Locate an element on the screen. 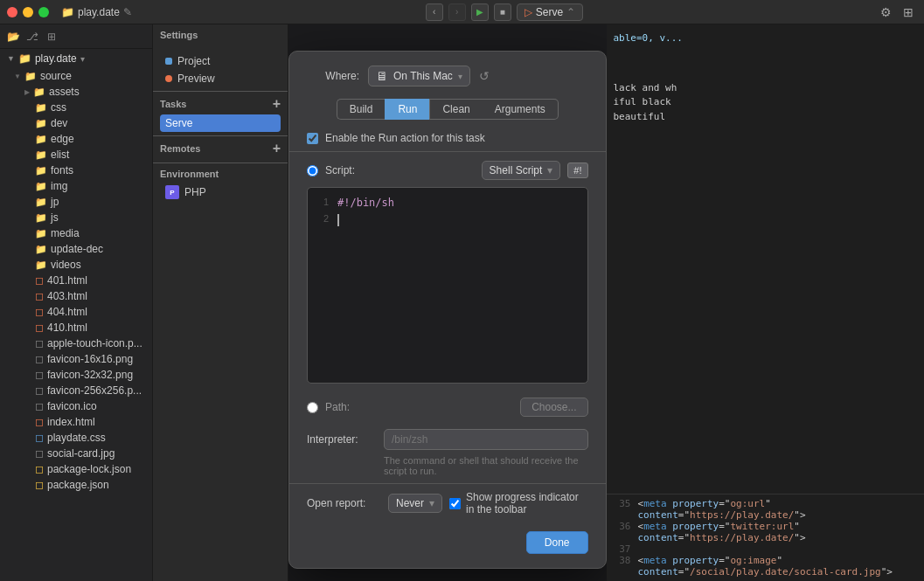  sidebar-item-media: 📁 media is located at coordinates (76, 233).